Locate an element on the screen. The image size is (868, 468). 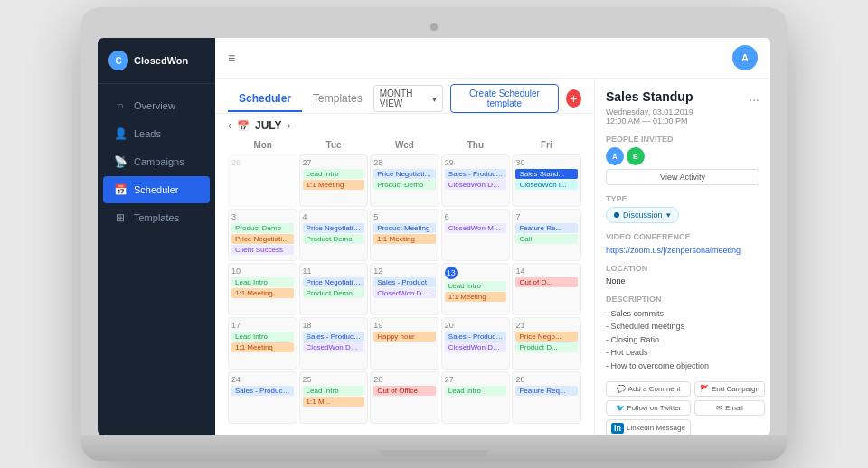
calendar-cell: 3Product DemoPrice NegotiationClient Suc… is located at coordinates (262, 235).